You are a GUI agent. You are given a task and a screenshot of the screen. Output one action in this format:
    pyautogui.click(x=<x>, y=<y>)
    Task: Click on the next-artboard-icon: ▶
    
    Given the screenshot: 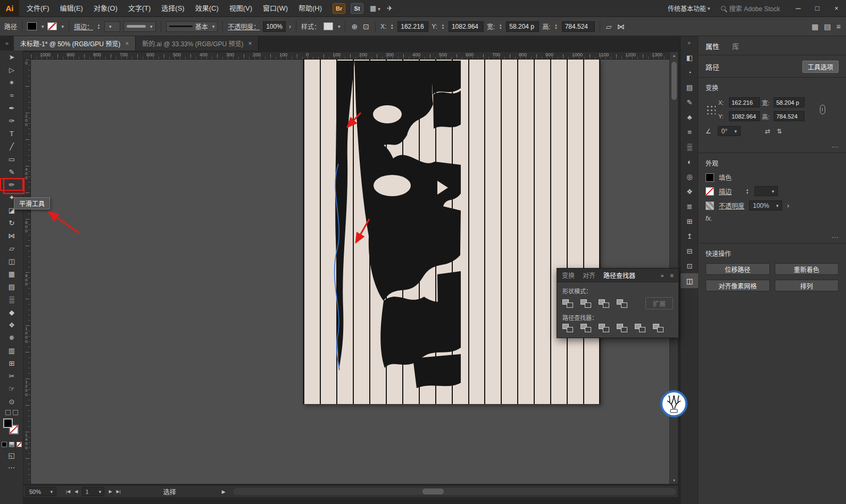 What is the action you would take?
    pyautogui.click(x=110, y=491)
    